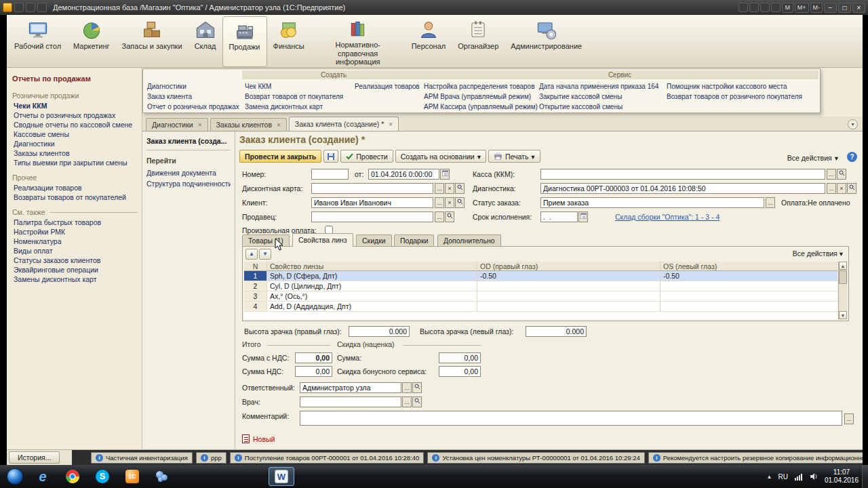 The height and width of the screenshot is (488, 868). Describe the element at coordinates (583, 217) in the screenshot. I see `calendar-icon` at that location.